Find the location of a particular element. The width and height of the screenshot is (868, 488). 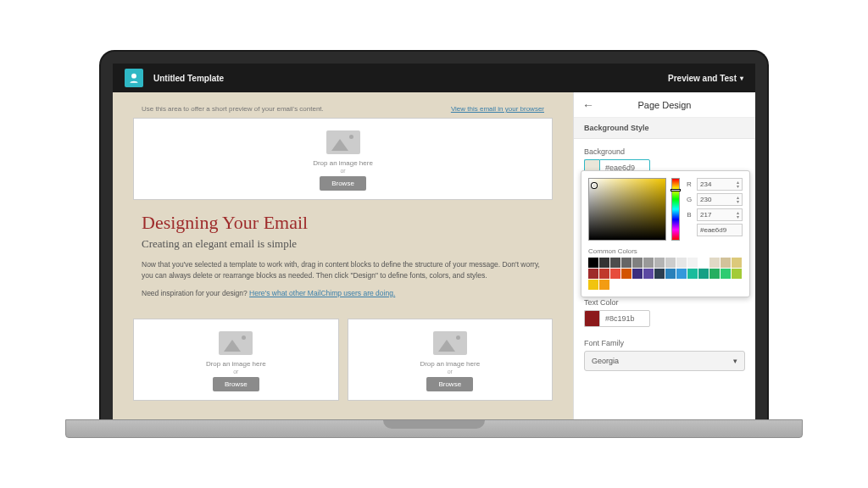

sv-cursor-icon is located at coordinates (594, 186).